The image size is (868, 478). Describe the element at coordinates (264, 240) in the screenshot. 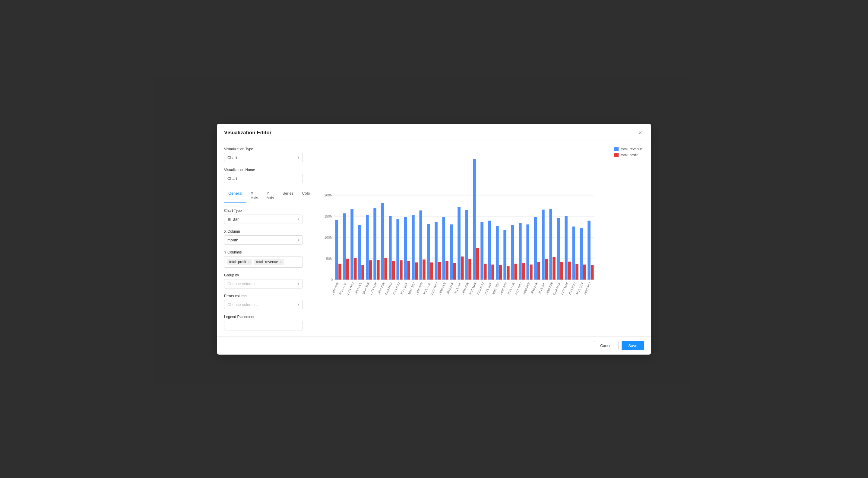

I see `x-column-select: month ▾` at that location.